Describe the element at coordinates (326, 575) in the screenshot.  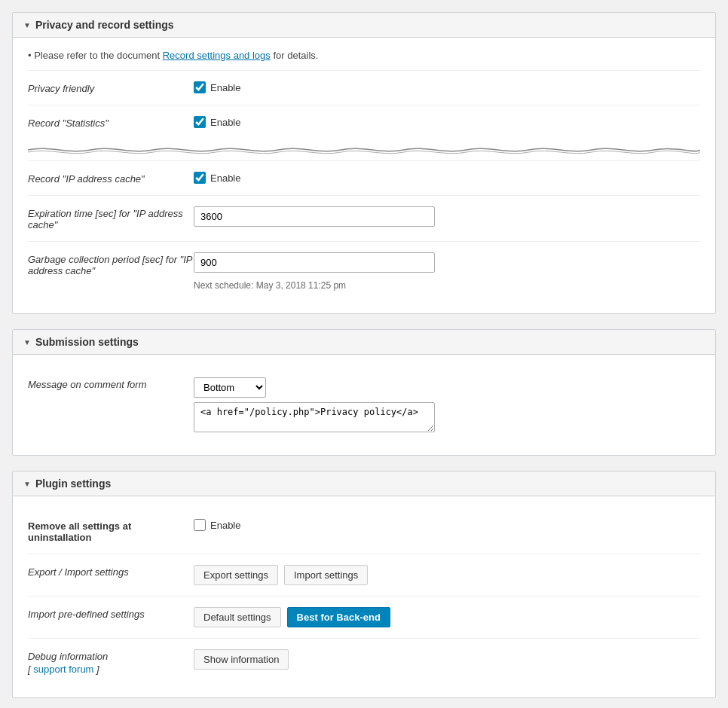
I see `import-settings-button: Import settings` at that location.